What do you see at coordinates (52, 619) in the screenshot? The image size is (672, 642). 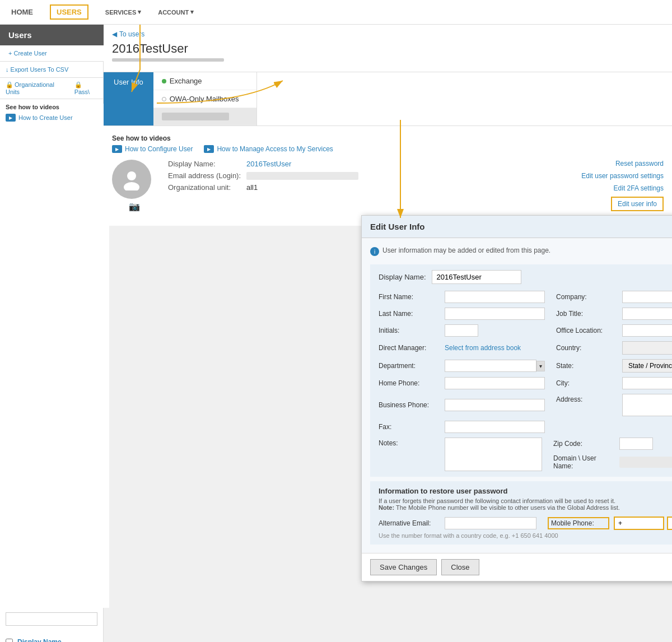 I see `user-search-input` at bounding box center [52, 619].